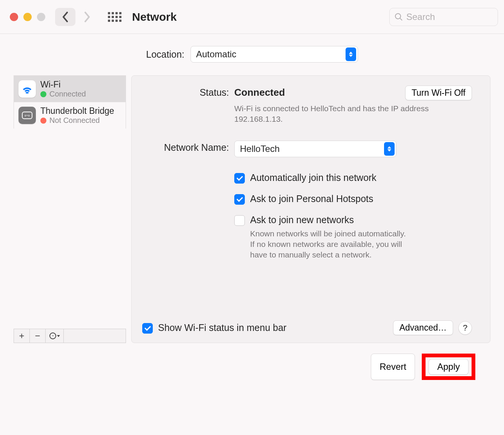 This screenshot has width=504, height=435. Describe the element at coordinates (399, 17) in the screenshot. I see `search-icon` at that location.